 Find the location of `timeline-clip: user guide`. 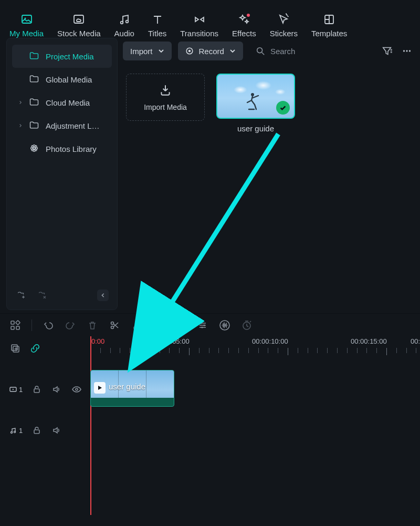

timeline-clip: user guide is located at coordinates (132, 388).